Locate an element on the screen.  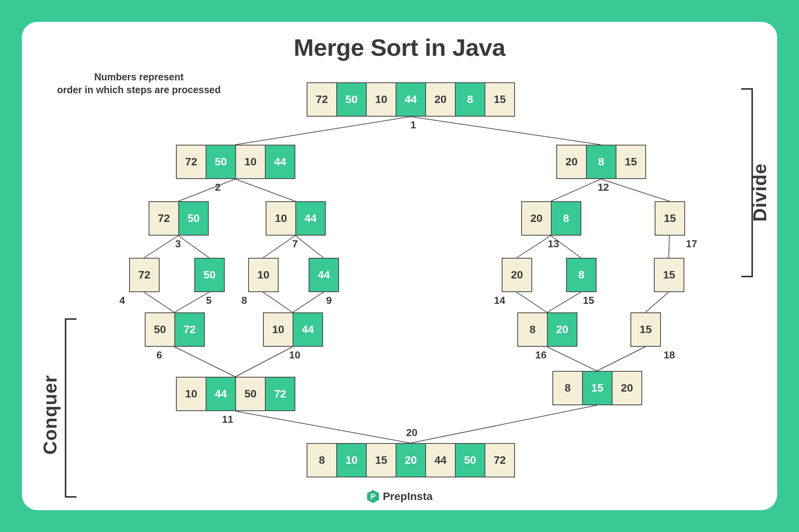
step-label-4: 4 is located at coordinates (122, 300).